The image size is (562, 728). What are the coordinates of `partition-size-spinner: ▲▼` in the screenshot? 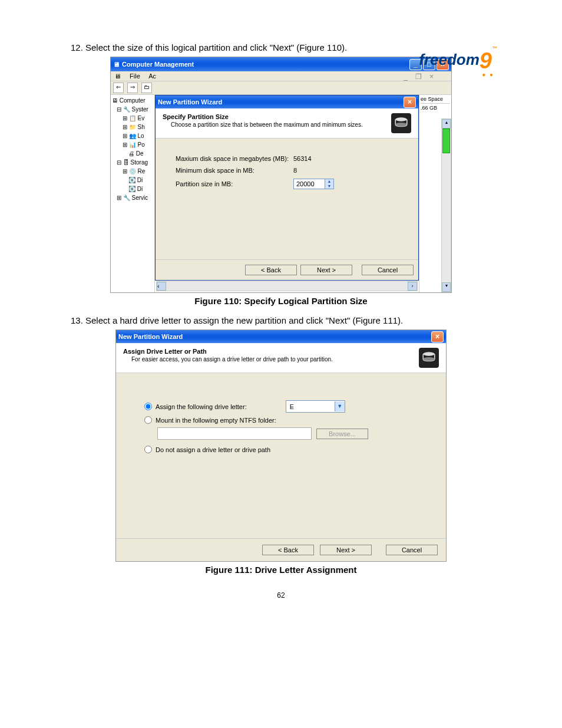 It's located at (313, 184).